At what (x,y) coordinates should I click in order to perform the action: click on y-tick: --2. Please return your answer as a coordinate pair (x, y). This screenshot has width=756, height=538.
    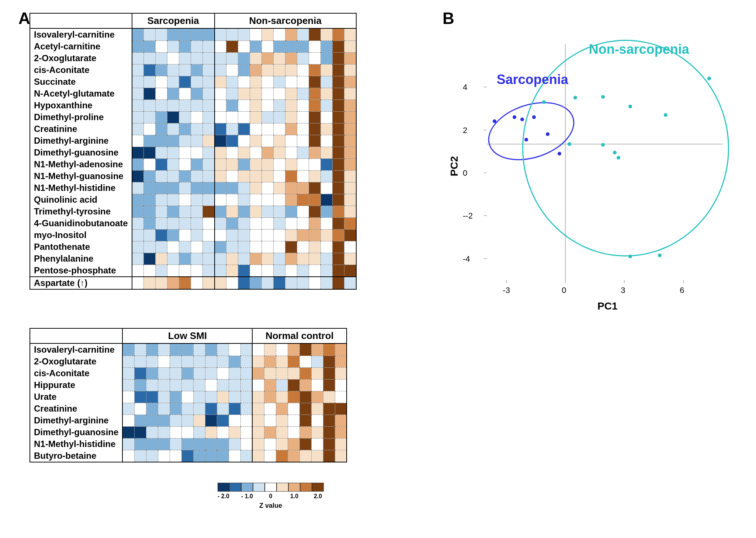
    Looking at the image, I should click on (473, 216).